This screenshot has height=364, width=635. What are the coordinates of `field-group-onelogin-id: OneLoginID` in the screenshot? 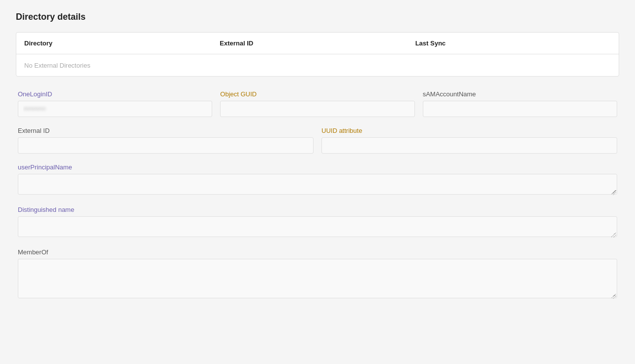 It's located at (115, 104).